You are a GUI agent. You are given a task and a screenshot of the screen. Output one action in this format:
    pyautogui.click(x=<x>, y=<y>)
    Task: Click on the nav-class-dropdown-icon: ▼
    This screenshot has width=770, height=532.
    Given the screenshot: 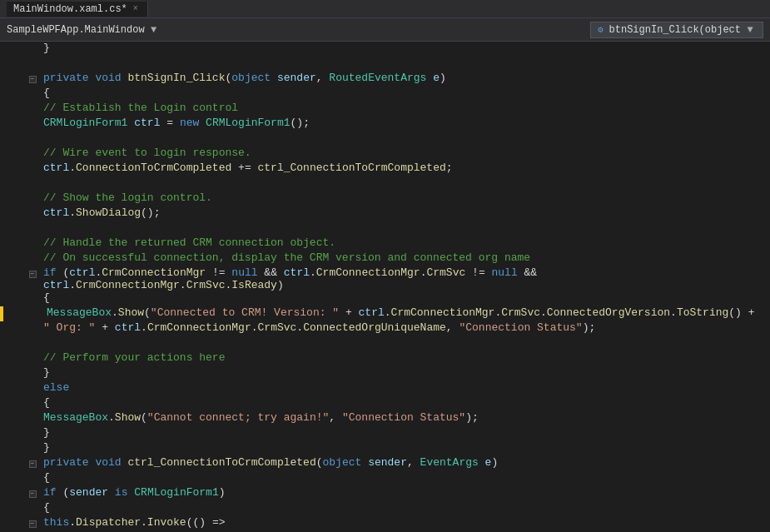 What is the action you would take?
    pyautogui.click(x=154, y=30)
    